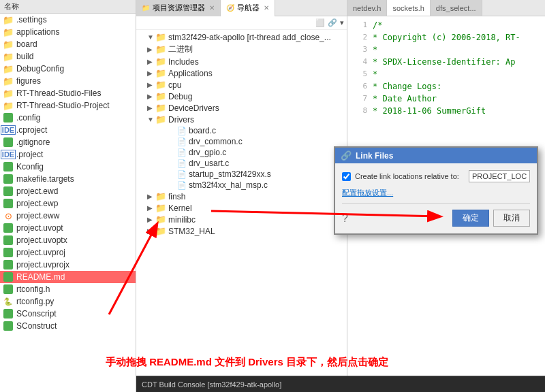 This screenshot has height=392, width=545. Describe the element at coordinates (30, 167) in the screenshot. I see `sidebar-label-Kconfig: Kconfig` at that location.